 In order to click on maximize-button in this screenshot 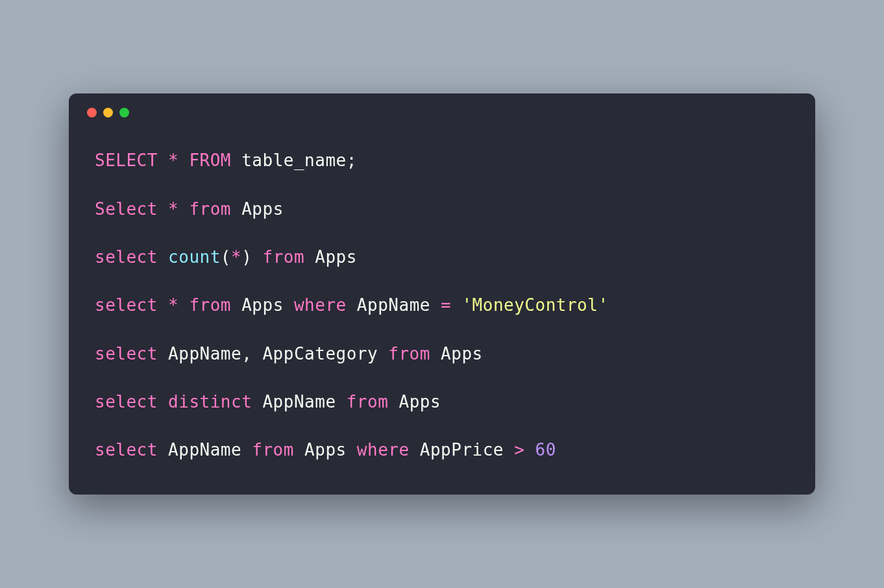, I will do `click(125, 113)`.